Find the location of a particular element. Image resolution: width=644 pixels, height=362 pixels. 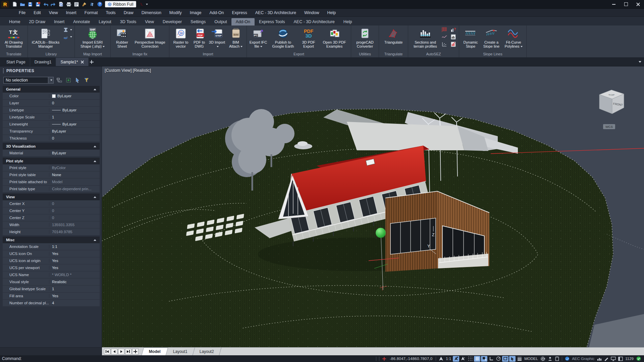

profile-query-button: ? is located at coordinates (454, 30).